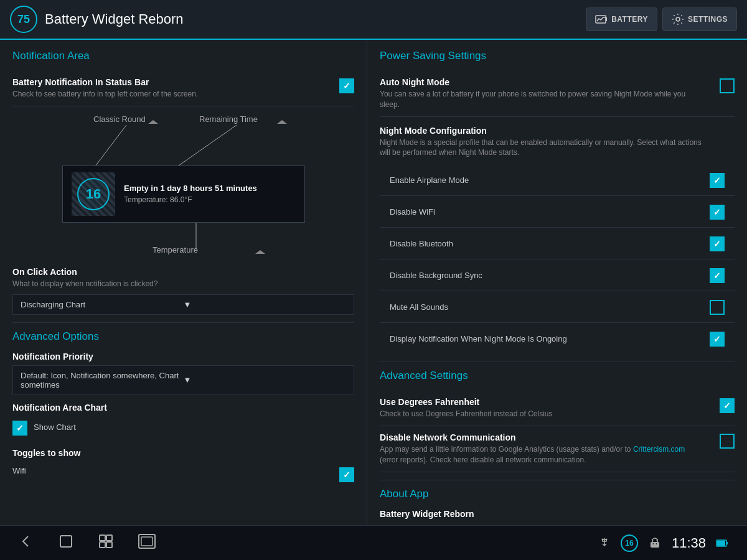  Describe the element at coordinates (93, 194) in the screenshot. I see `preview-battery-icon: 16` at that location.